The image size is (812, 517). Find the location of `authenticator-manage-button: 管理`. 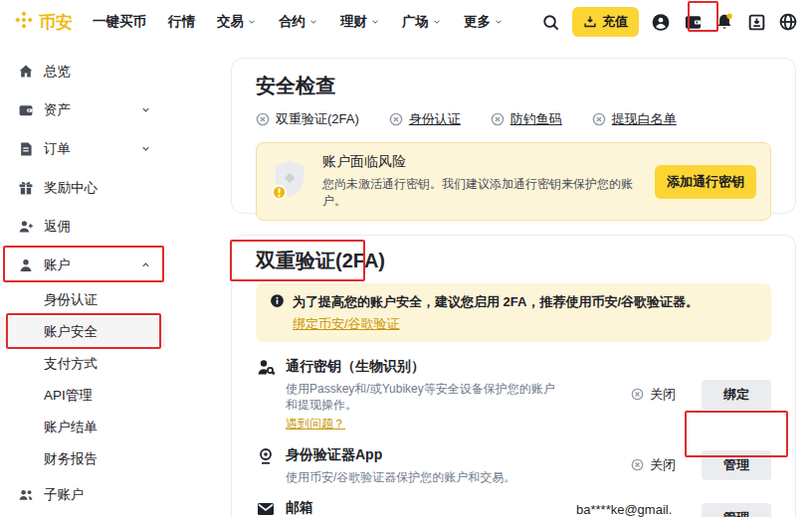

authenticator-manage-button: 管理 is located at coordinates (736, 465).